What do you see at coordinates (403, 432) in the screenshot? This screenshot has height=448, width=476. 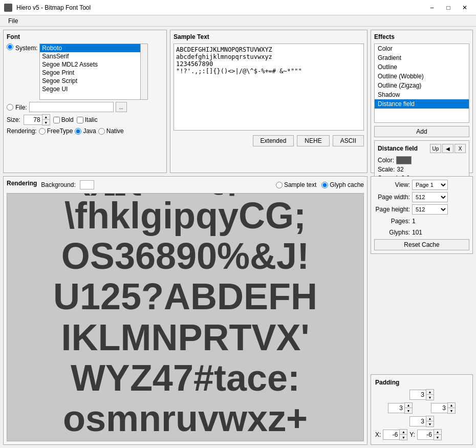 I see `x-up: ▲` at bounding box center [403, 432].